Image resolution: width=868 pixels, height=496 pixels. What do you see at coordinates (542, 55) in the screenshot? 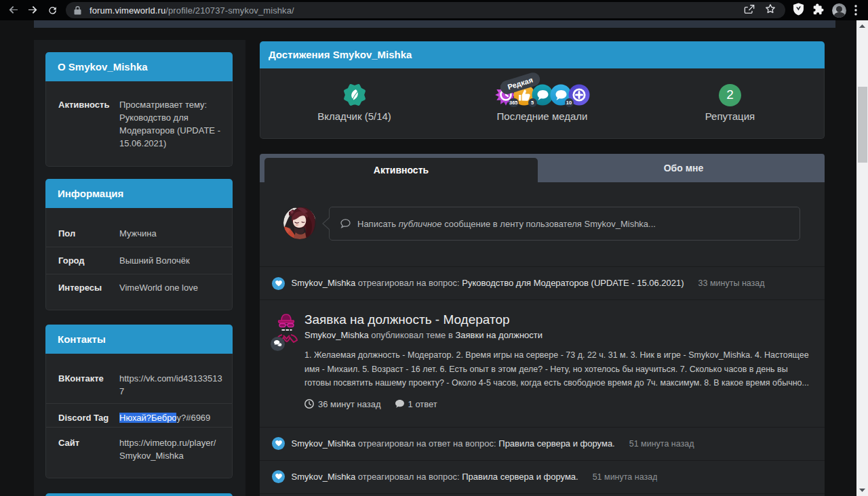
I see `achievements-title: Достижения Smykov_Mishka` at bounding box center [542, 55].